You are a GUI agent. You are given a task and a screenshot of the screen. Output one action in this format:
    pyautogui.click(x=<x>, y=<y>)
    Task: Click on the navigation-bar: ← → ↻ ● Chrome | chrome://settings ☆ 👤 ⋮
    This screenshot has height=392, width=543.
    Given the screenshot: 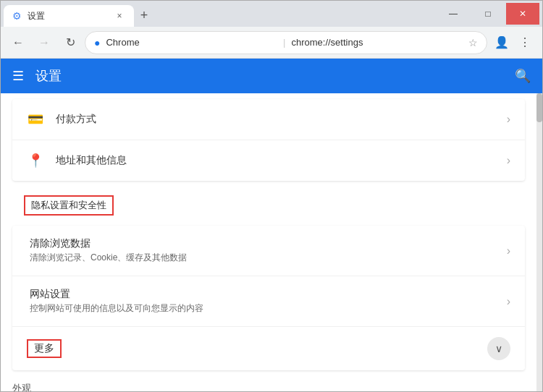 What is the action you would take?
    pyautogui.click(x=272, y=43)
    